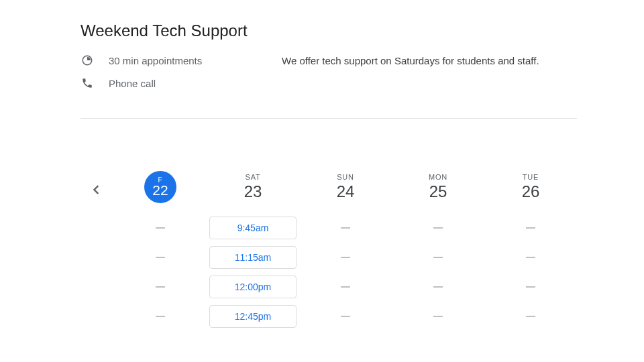  Describe the element at coordinates (253, 228) in the screenshot. I see `time-slot: 9:45am` at that location.